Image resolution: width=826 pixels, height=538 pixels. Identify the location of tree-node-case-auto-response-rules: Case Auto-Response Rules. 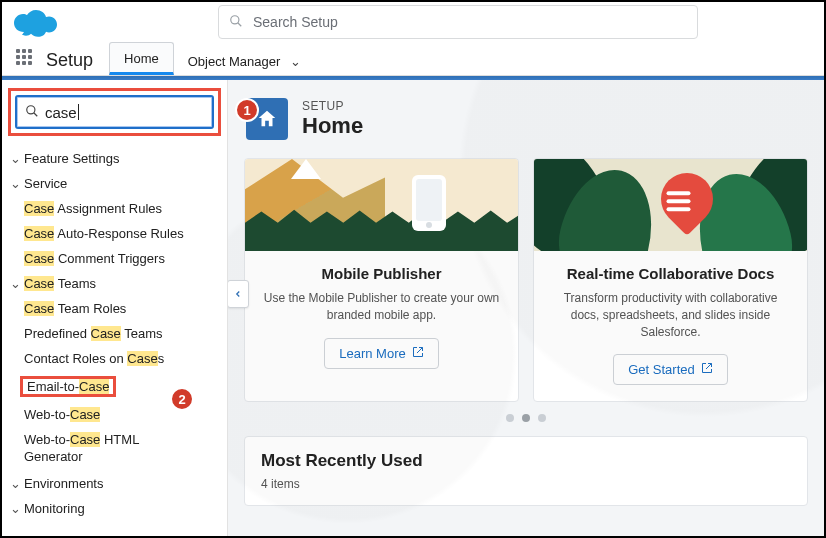
(118, 234).